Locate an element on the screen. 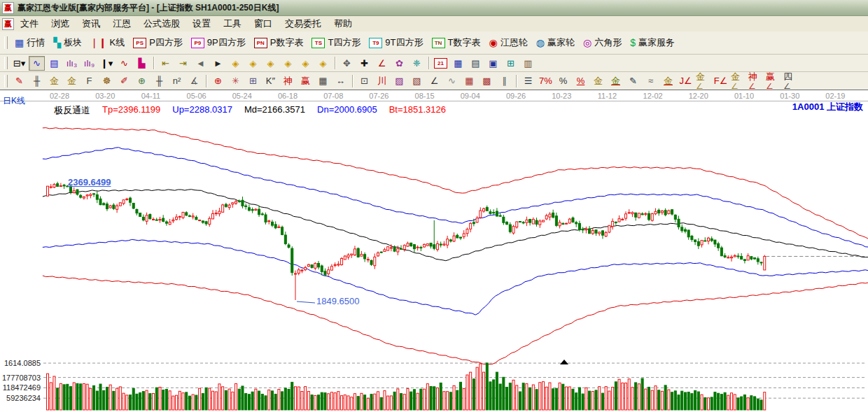  gold-line-icon: 金 is located at coordinates (616, 81).